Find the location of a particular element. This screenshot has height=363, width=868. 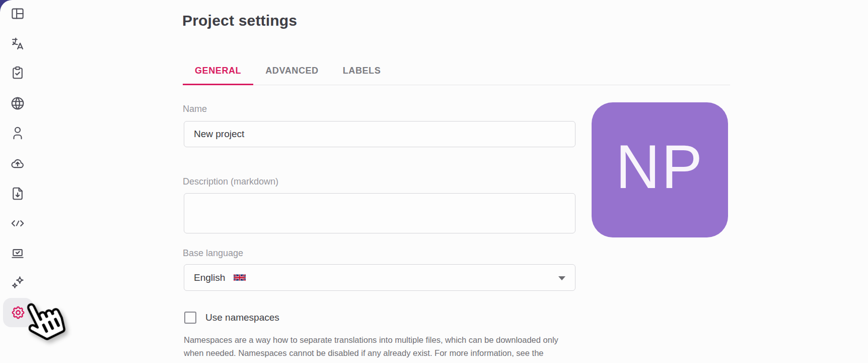

sidebar-item-languages is located at coordinates (18, 103).